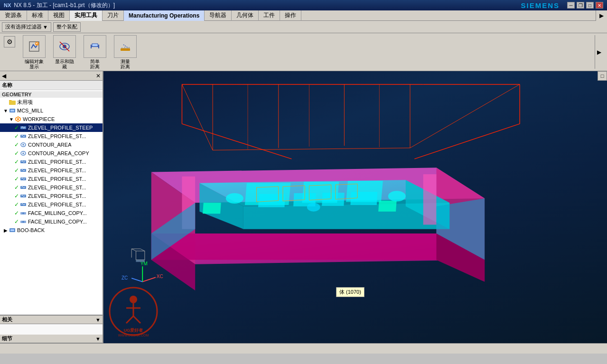 This screenshot has width=607, height=364. I want to click on show-hide-button, so click(65, 47).